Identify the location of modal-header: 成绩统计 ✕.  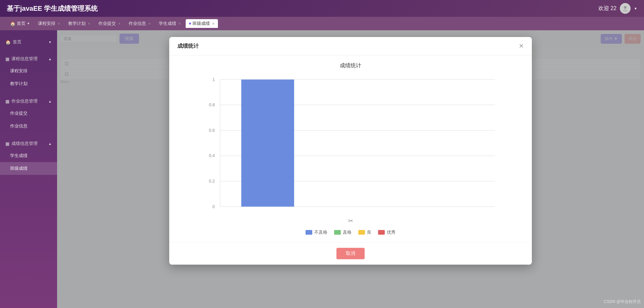
(351, 46).